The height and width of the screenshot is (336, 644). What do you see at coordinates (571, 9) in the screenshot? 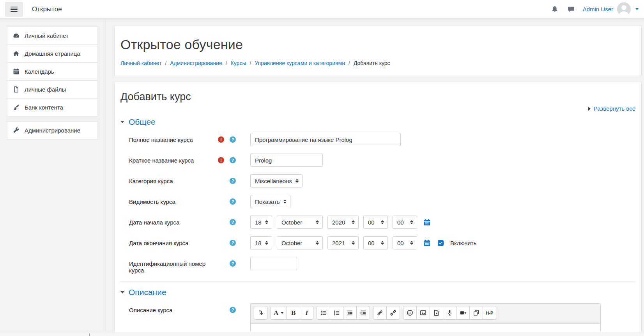
I see `messages-icon` at bounding box center [571, 9].